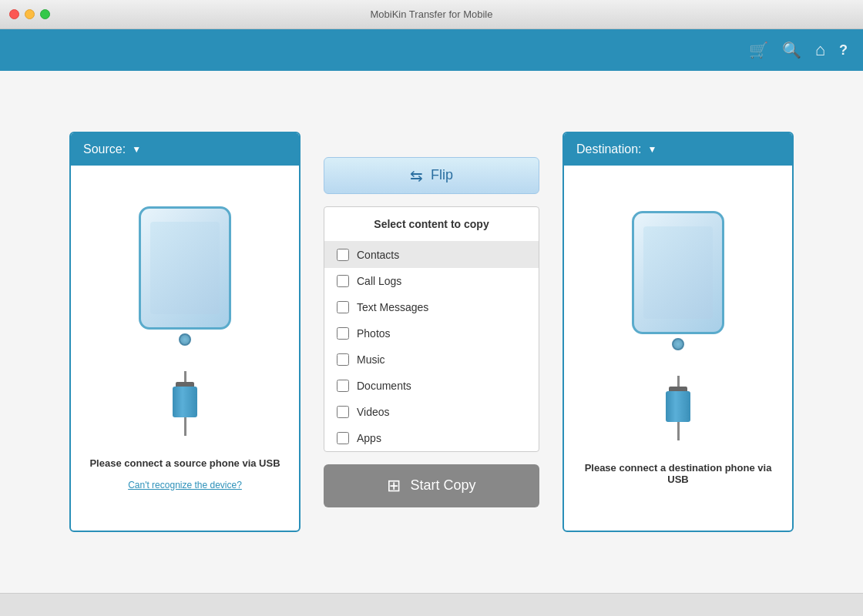 The height and width of the screenshot is (616, 863). Describe the element at coordinates (185, 149) in the screenshot. I see `source-panel-header: Source: ▼` at that location.